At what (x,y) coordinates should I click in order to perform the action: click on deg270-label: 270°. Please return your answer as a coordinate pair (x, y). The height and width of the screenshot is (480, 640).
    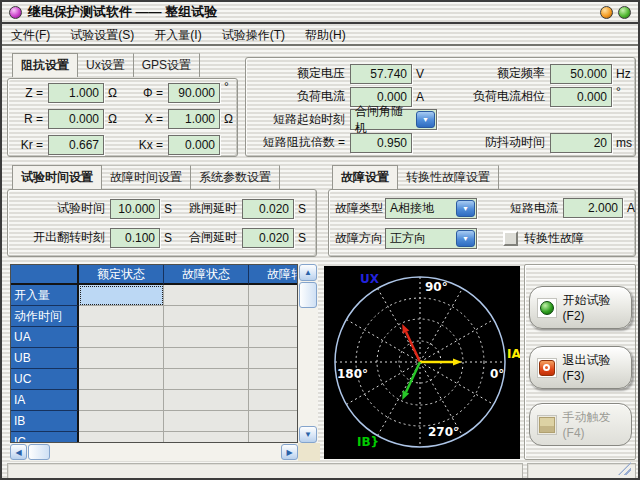
    Looking at the image, I should click on (444, 432).